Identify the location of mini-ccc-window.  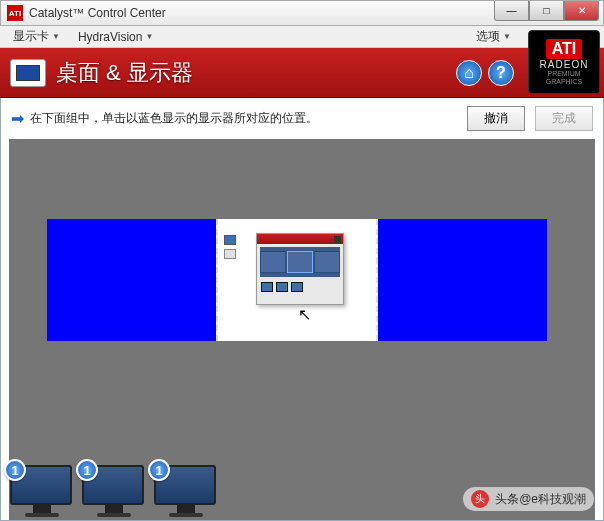
(300, 269).